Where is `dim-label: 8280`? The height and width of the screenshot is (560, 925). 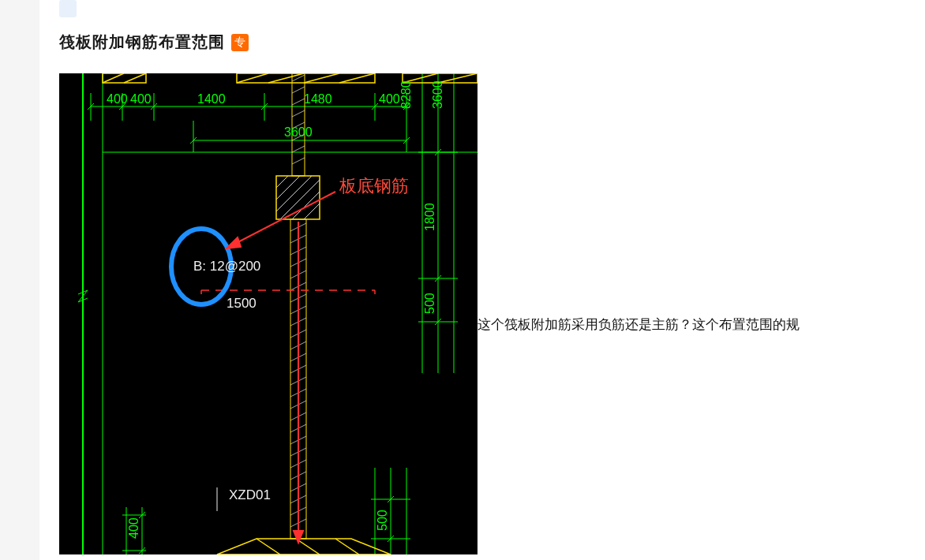 dim-label: 8280 is located at coordinates (406, 95).